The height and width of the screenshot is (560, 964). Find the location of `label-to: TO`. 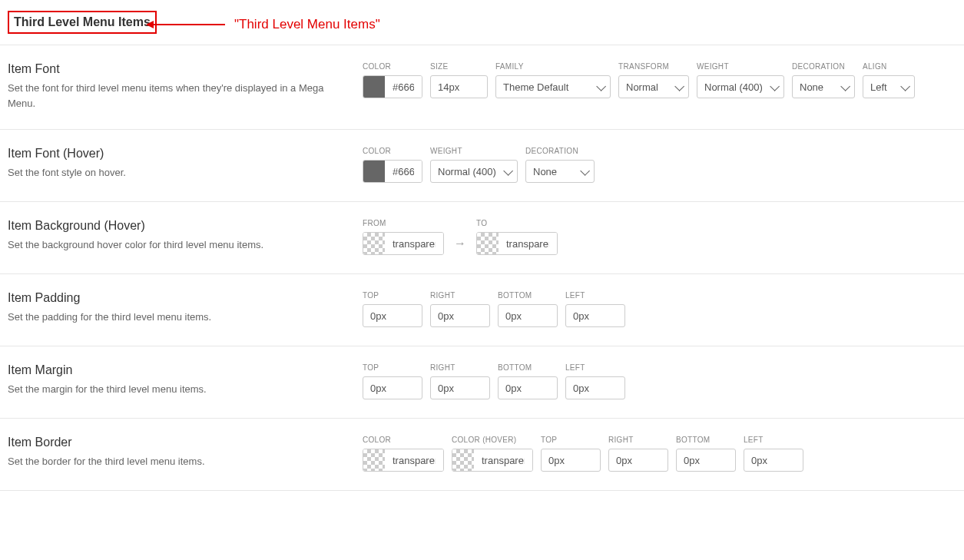

label-to: TO is located at coordinates (517, 223).